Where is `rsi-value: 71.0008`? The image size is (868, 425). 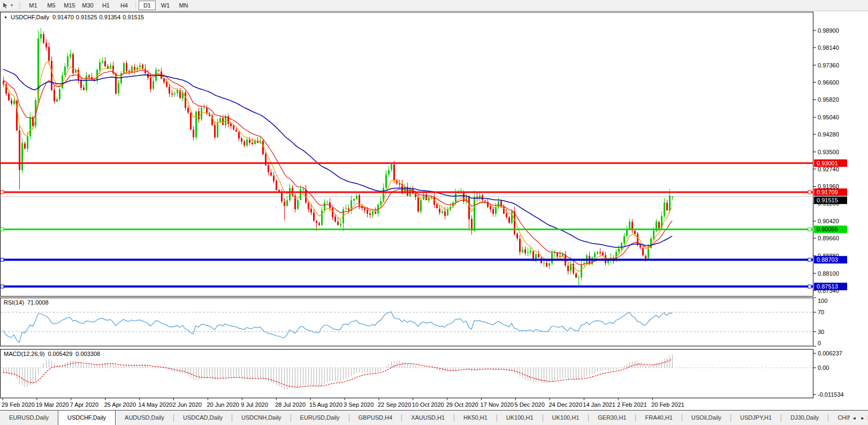 rsi-value: 71.0008 is located at coordinates (38, 302).